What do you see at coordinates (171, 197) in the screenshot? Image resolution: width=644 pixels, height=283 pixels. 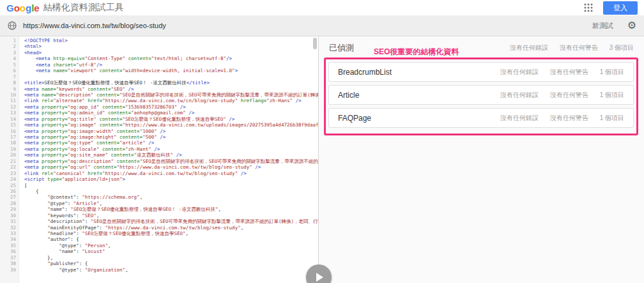 I see `code-line: "@context": "https://schema.org",` at bounding box center [171, 197].